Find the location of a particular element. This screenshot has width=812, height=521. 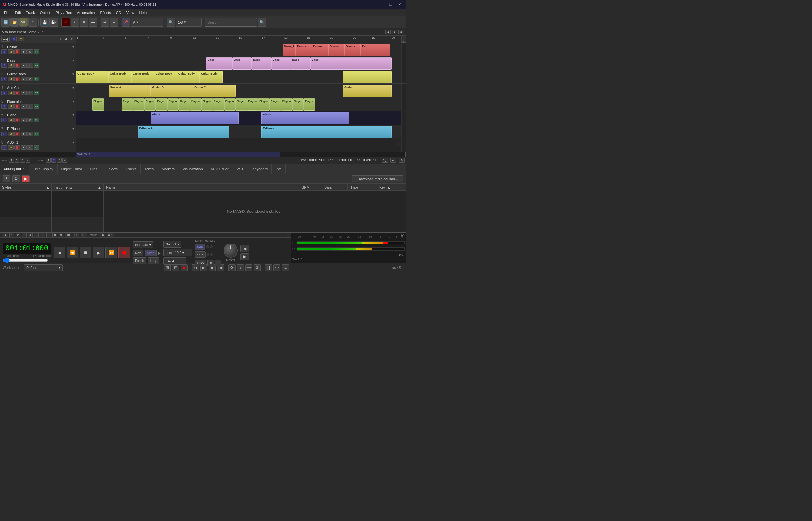

tab-midi-editor: MIDI Editor is located at coordinates (220, 169).